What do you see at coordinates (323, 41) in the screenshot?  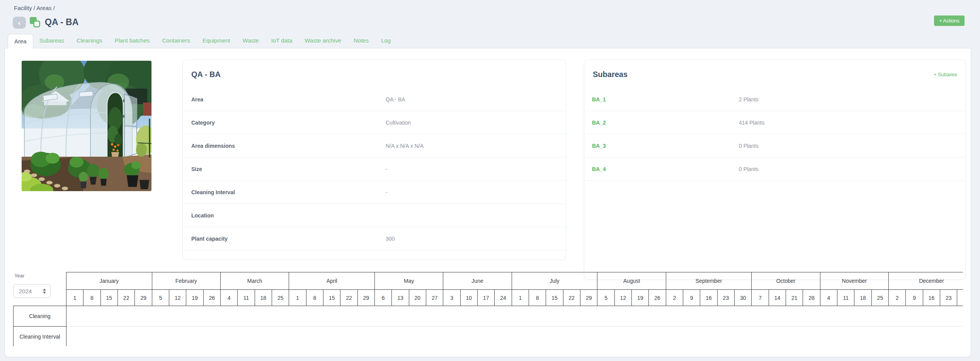 I see `tab-waste-archive: Waste archive` at bounding box center [323, 41].